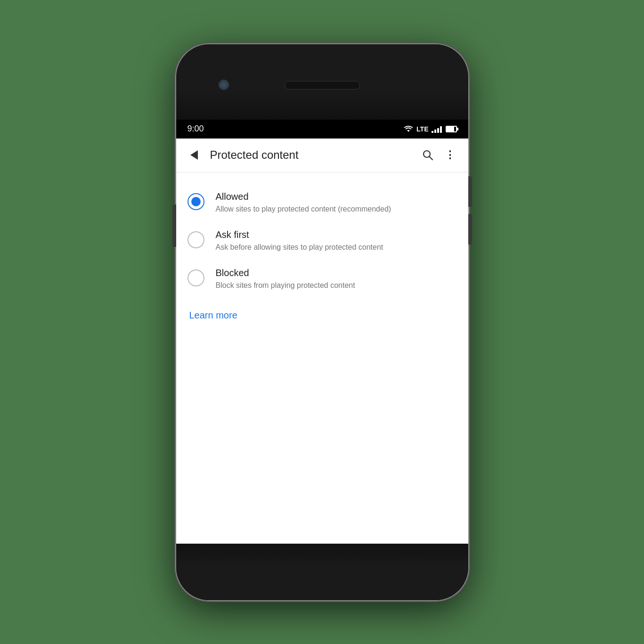 The image size is (644, 644). What do you see at coordinates (196, 240) in the screenshot?
I see `radio-ask-first` at bounding box center [196, 240].